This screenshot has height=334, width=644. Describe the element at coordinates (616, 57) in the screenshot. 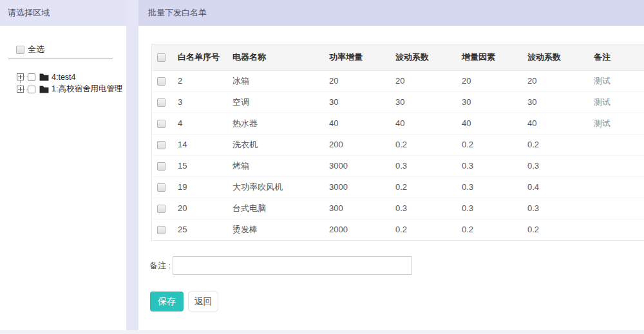

I see `column-header: 备注` at that location.